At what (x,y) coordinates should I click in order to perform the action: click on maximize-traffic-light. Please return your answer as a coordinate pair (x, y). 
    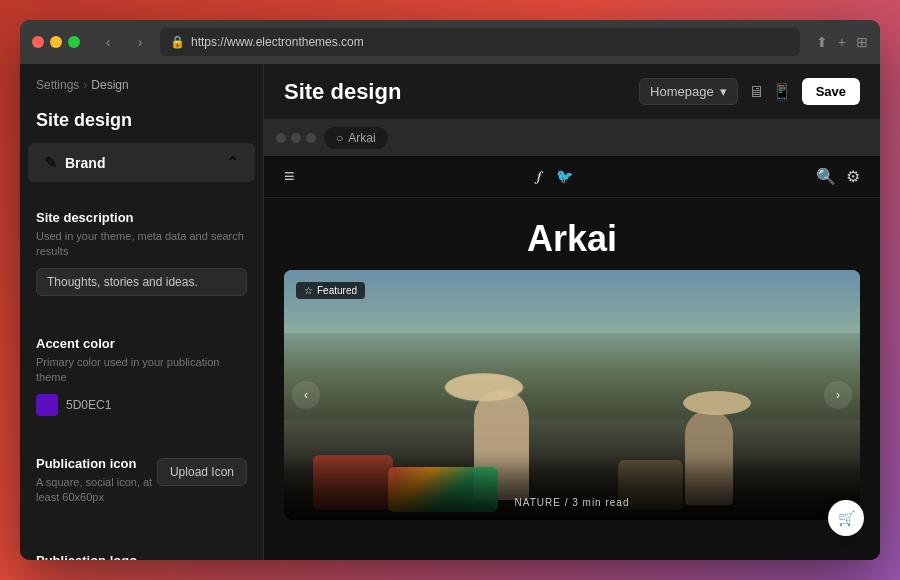
    Looking at the image, I should click on (74, 42).